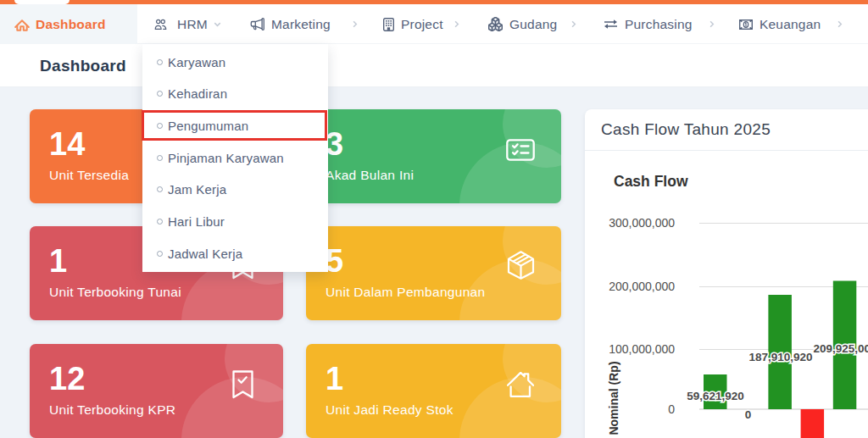  I want to click on svg-text: 187,910,920, so click(780, 358).